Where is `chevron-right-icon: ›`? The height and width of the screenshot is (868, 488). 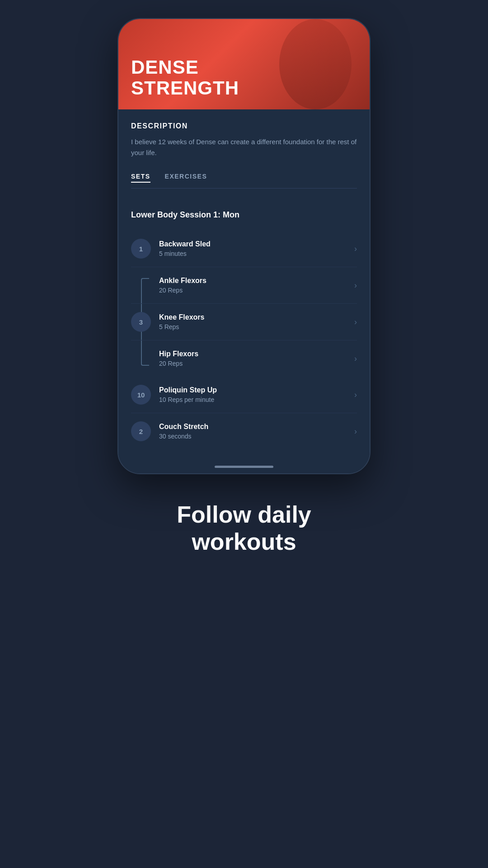
chevron-right-icon: › is located at coordinates (356, 249).